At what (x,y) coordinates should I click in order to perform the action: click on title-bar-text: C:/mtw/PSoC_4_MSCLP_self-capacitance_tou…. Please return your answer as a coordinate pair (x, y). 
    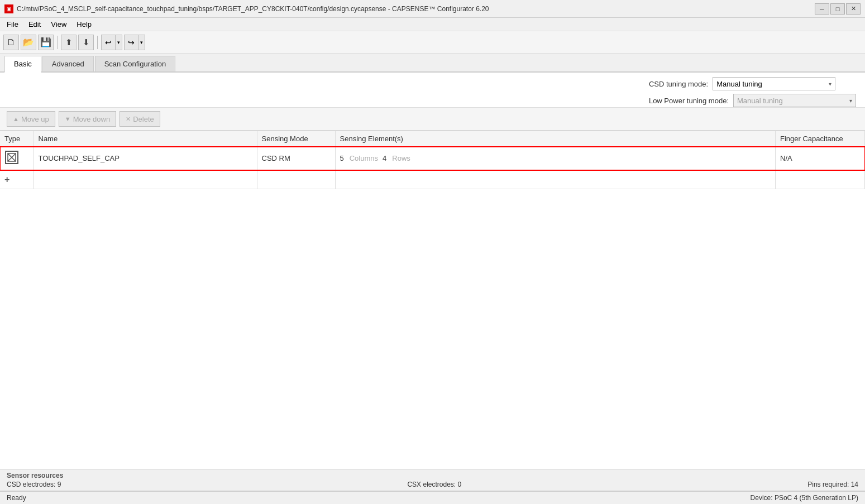
    Looking at the image, I should click on (253, 9).